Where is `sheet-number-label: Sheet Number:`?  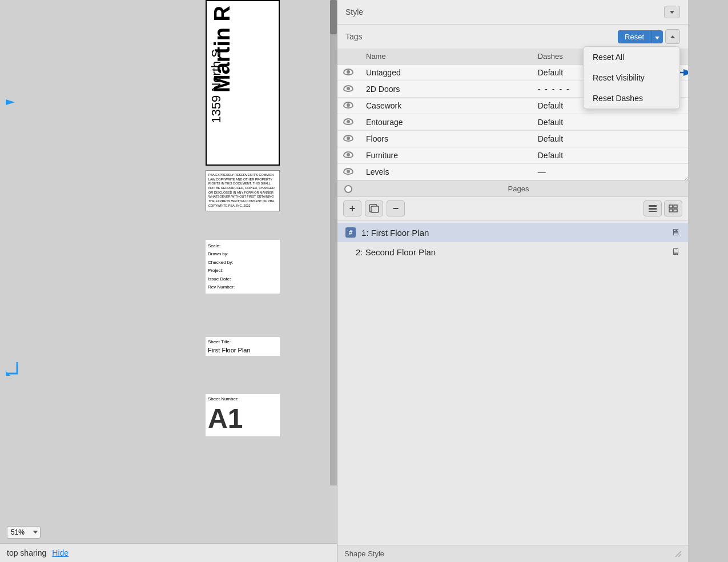 sheet-number-label: Sheet Number: is located at coordinates (243, 399).